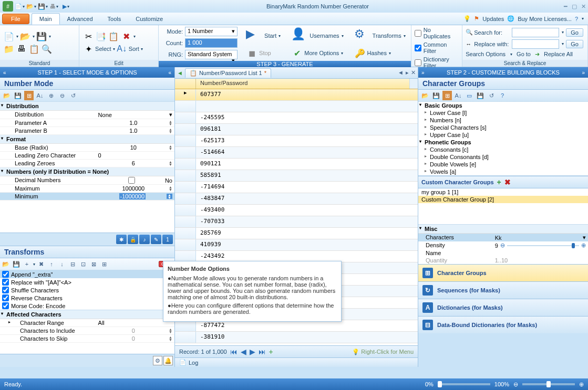 This screenshot has height=390, width=588. I want to click on tb-expand-icon: ⊕, so click(51, 96).